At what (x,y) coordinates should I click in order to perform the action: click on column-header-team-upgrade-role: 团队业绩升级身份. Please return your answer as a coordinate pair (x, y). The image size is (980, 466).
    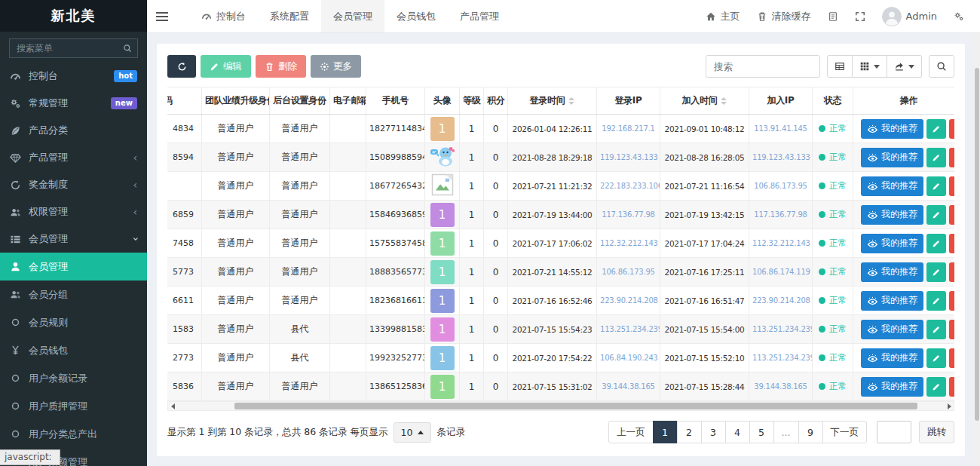
    Looking at the image, I should click on (236, 101).